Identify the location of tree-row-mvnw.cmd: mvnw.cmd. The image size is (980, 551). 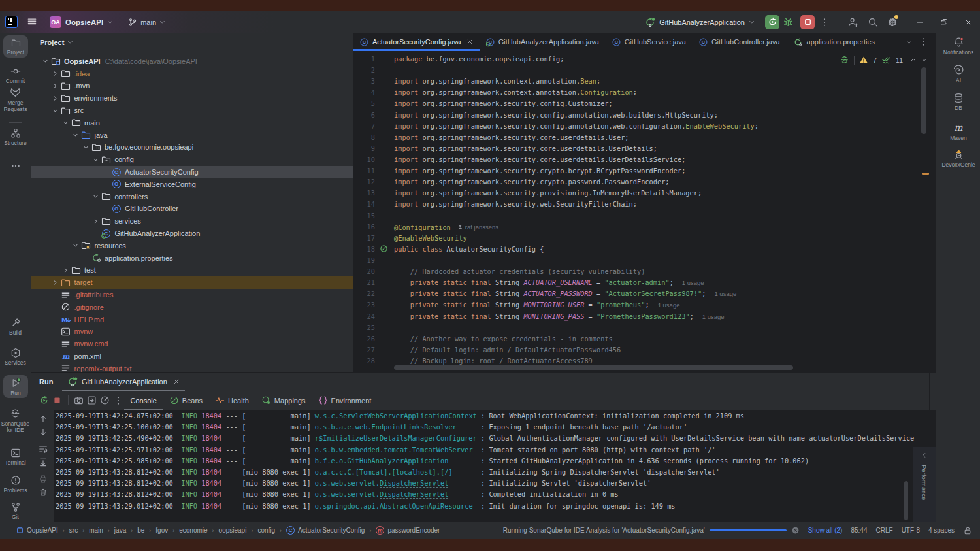
(192, 344).